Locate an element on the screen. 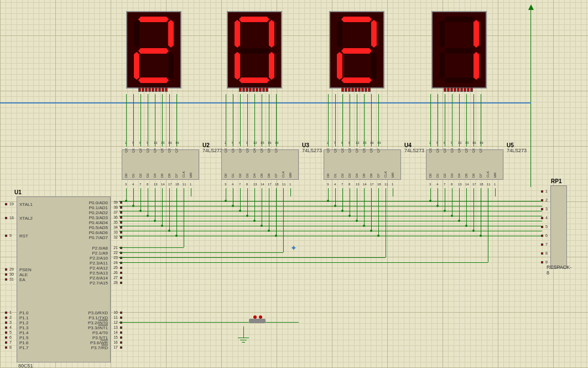 Image resolution: width=588 pixels, height=368 pixels. mcu-80c51: U1 80C51 19XTAL118XTAL29RST29PSEN30ALE31… is located at coordinates (64, 279).